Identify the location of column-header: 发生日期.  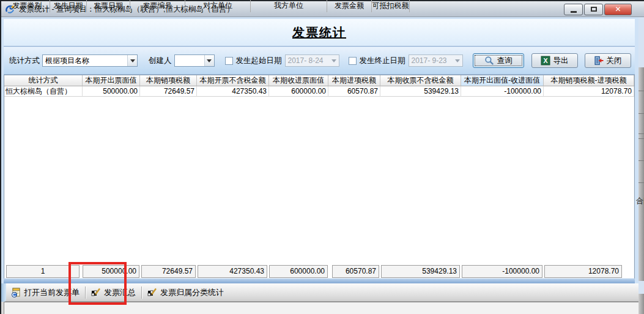
(68, 6).